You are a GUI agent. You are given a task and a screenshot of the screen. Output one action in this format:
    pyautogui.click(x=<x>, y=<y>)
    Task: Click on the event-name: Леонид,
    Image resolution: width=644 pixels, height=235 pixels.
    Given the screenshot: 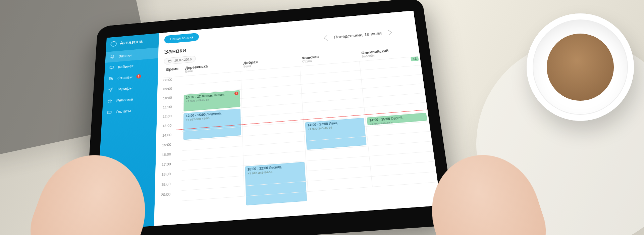 What is the action you would take?
    pyautogui.click(x=276, y=167)
    